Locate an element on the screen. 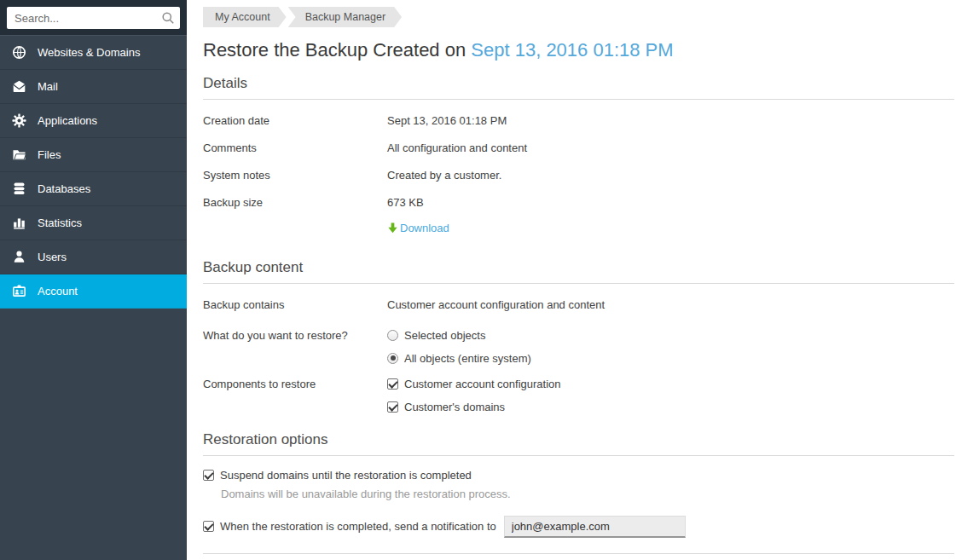 The image size is (956, 560). download-arrow-icon is located at coordinates (392, 228).